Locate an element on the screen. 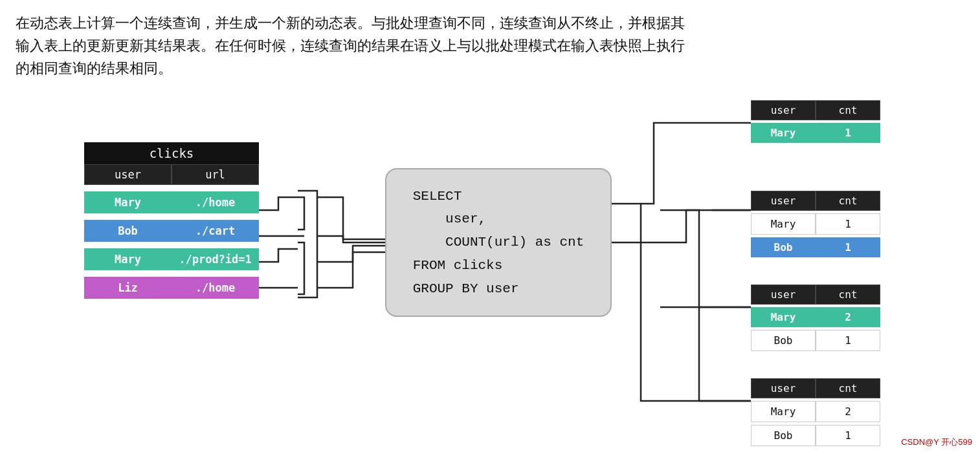 The image size is (980, 452). clicks-title: clicks is located at coordinates (172, 153).